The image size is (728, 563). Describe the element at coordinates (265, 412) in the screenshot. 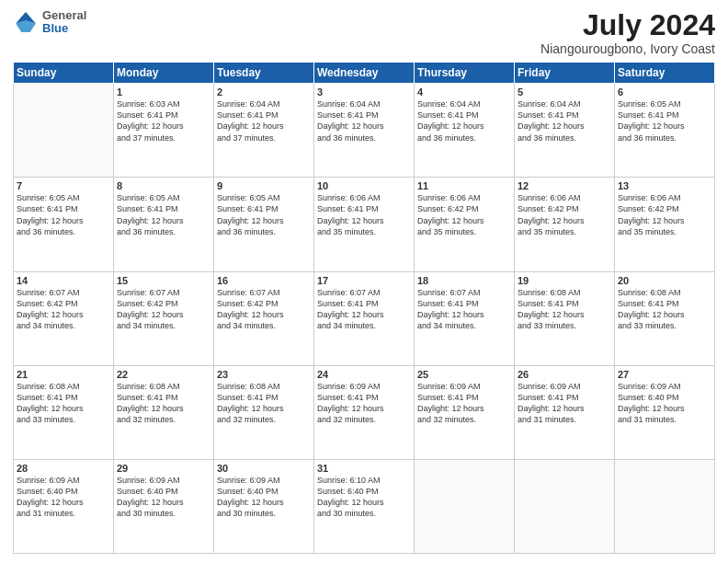

I see `calendar-cell: 23Sunrise: 6:08 AM Sunset: 6:41 PM Dayli…` at that location.